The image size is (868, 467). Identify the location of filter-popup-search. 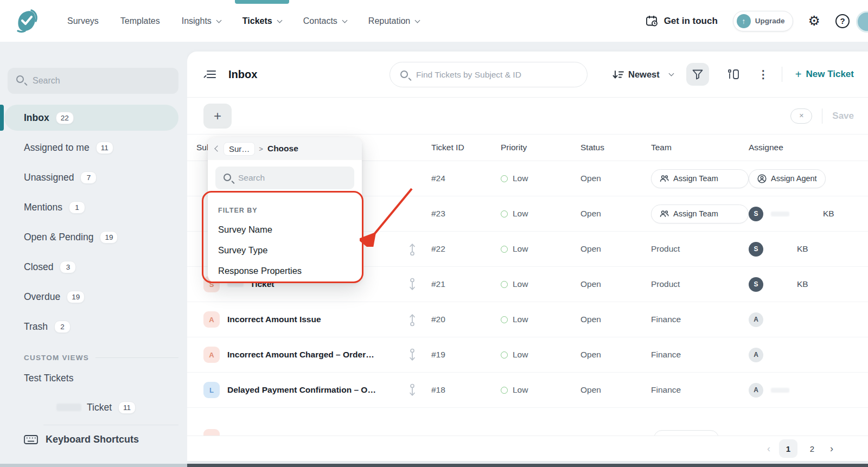
(285, 178).